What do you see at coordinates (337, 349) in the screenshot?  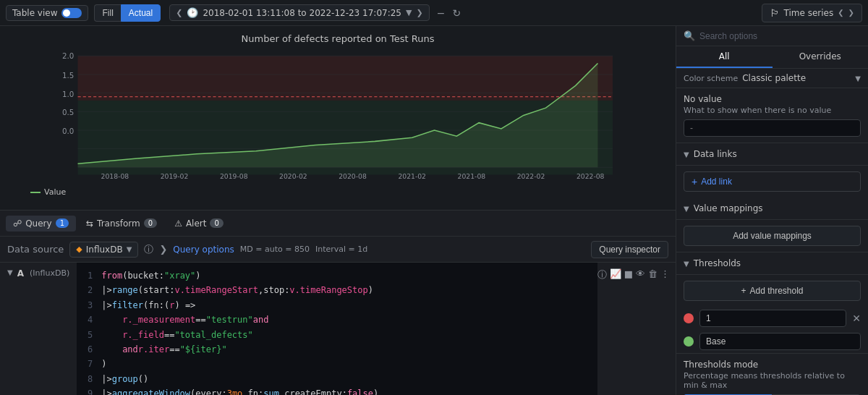 I see `code-line-6: 6 and r.iter == "${iter}"` at bounding box center [337, 349].